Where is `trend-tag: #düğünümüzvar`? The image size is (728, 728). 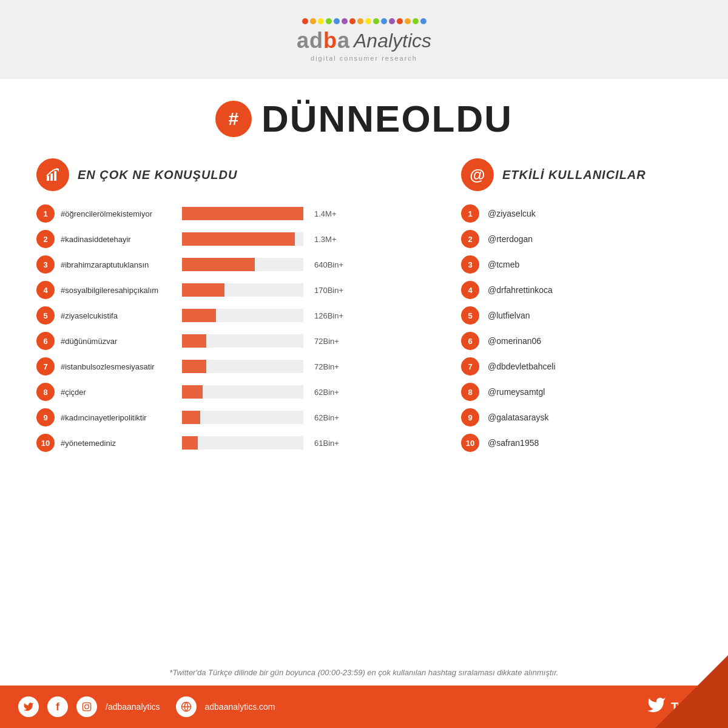 trend-tag: #düğünümüzvar is located at coordinates (118, 341).